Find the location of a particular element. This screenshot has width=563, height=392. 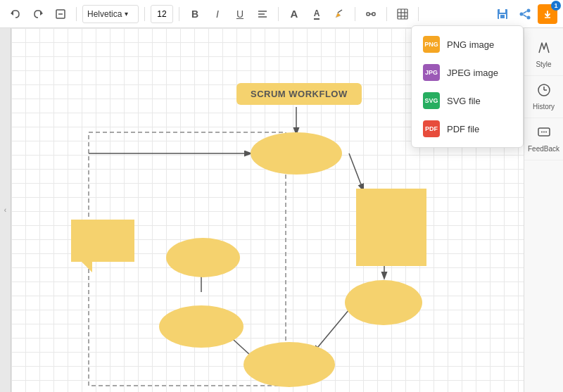

export-pdf-item: PDF PDF file is located at coordinates (467, 129).